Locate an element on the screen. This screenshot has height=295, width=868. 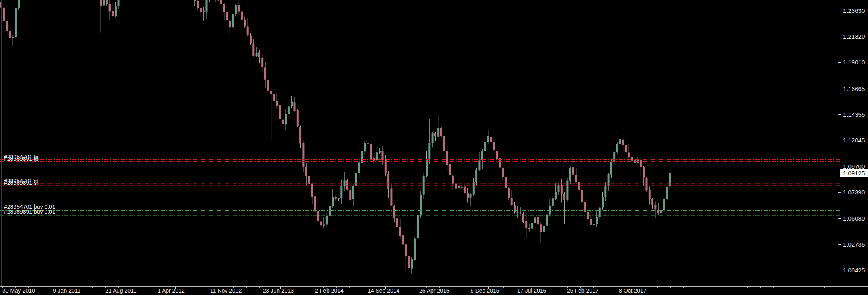
price-axis-label: 1.02735 is located at coordinates (854, 245).